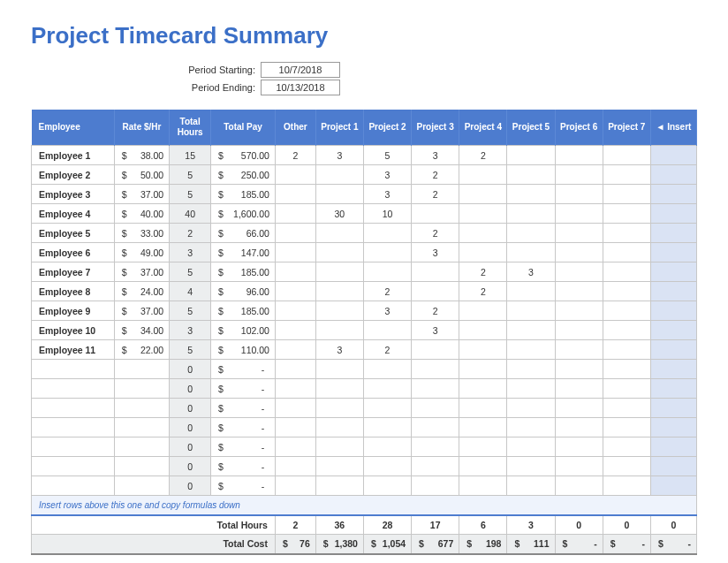 This screenshot has height=563, width=728. Describe the element at coordinates (673, 127) in the screenshot. I see `col-insert: ◄ Insert` at that location.